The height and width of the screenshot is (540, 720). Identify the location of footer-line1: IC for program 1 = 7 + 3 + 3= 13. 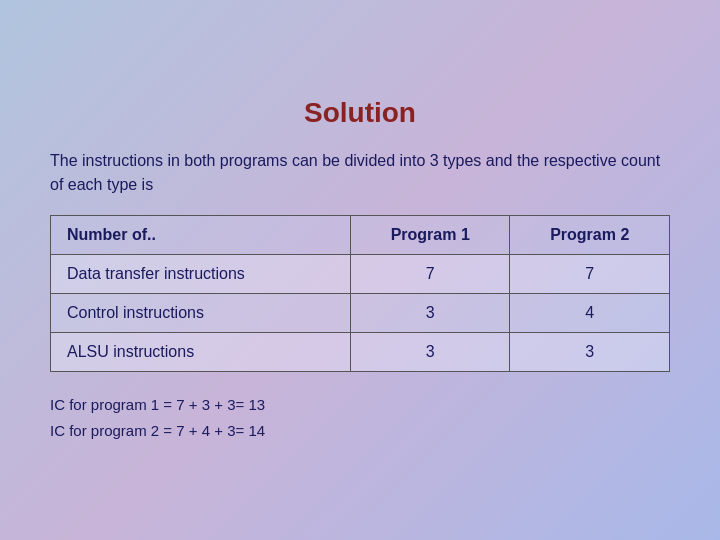
(360, 405).